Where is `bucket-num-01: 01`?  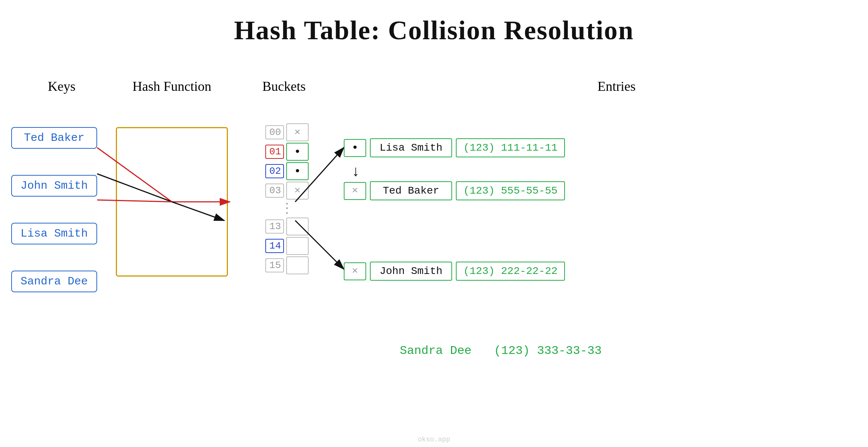
bucket-num-01: 01 is located at coordinates (275, 152).